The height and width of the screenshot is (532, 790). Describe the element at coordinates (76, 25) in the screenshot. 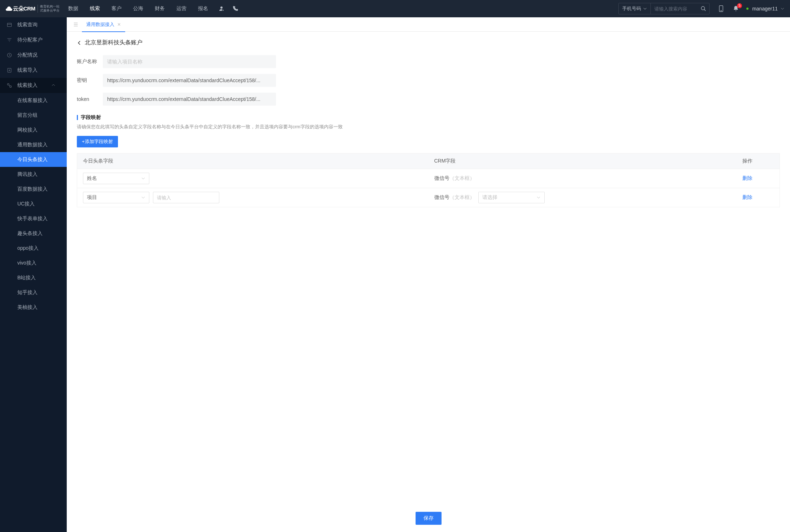

I see `collapse-icon` at that location.